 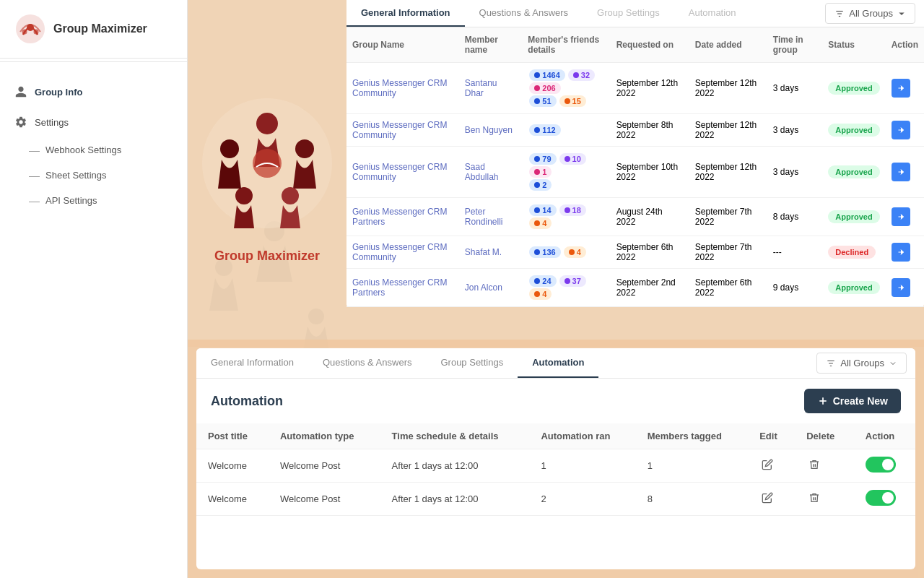 What do you see at coordinates (852, 252) in the screenshot?
I see `status-badge: Declined` at bounding box center [852, 252].